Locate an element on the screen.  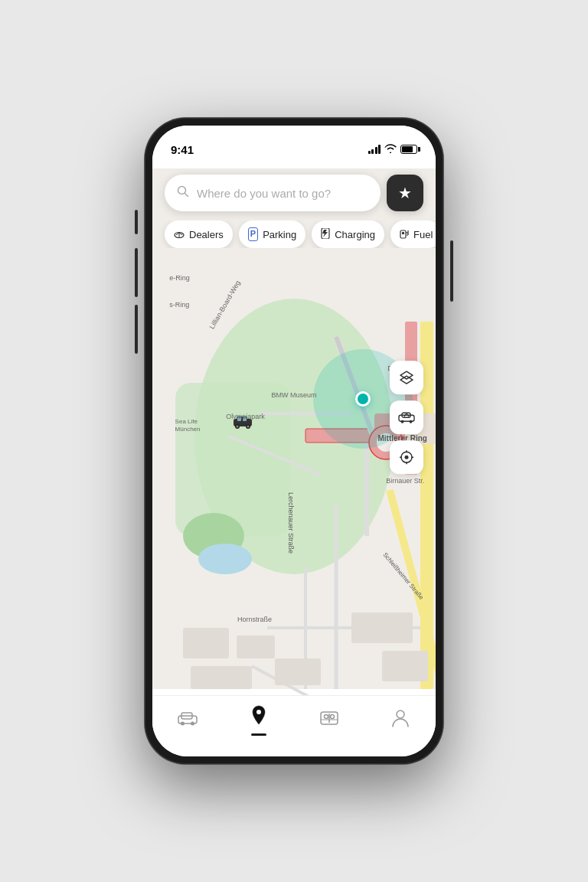
dealers-label: Dealers is located at coordinates (207, 234).